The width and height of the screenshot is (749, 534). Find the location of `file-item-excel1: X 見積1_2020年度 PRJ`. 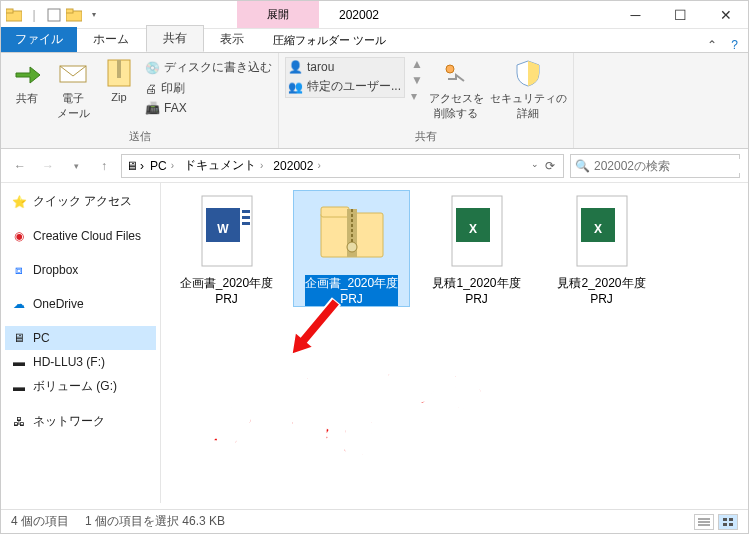

file-item-excel1: X 見積1_2020年度 PRJ is located at coordinates (476, 248).